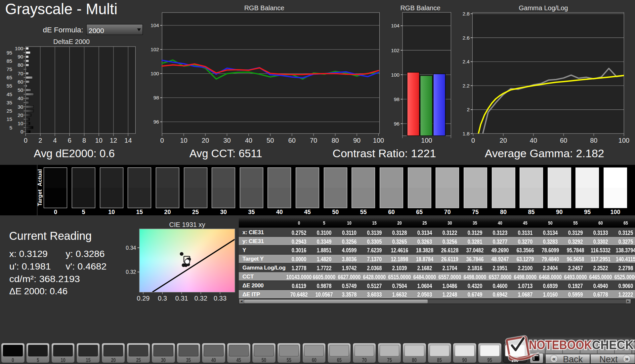 The height and width of the screenshot is (364, 635). Describe the element at coordinates (144, 298) in the screenshot. I see `svg-text: 0.29` at that location.